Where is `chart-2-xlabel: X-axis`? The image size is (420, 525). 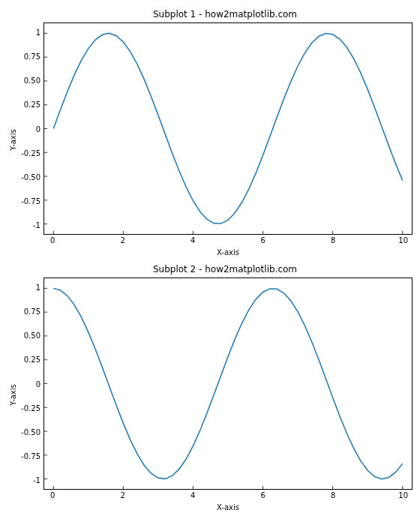
chart-2-xlabel: X-axis is located at coordinates (215, 507).